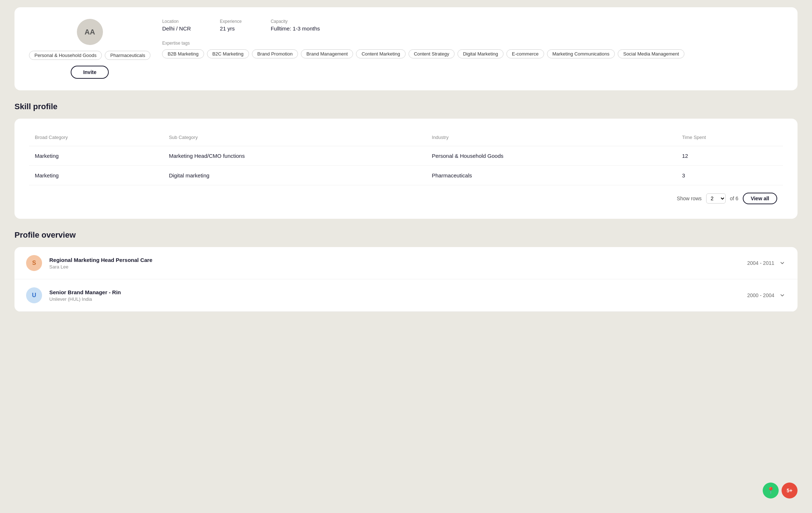 This screenshot has width=812, height=513. I want to click on skill-profile-heading: Skill profile, so click(406, 107).